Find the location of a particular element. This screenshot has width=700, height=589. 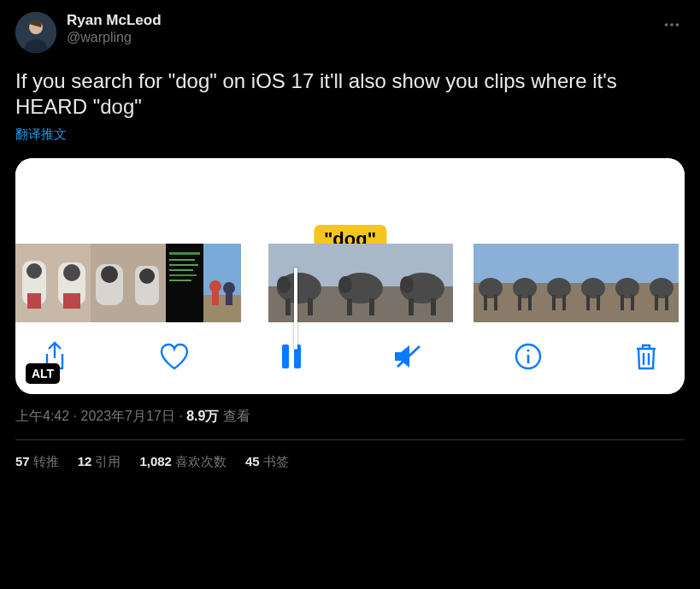

tweet-meta: 上午4:42 · 2023年7月17日 · 8.9万 查看 is located at coordinates (350, 417).